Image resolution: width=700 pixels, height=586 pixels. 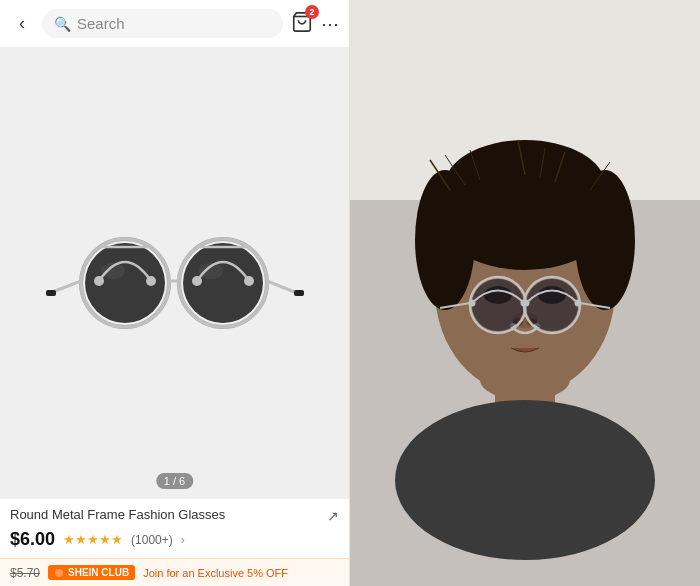 What do you see at coordinates (162, 24) in the screenshot?
I see `search-bar: 🔍 Search` at bounding box center [162, 24].